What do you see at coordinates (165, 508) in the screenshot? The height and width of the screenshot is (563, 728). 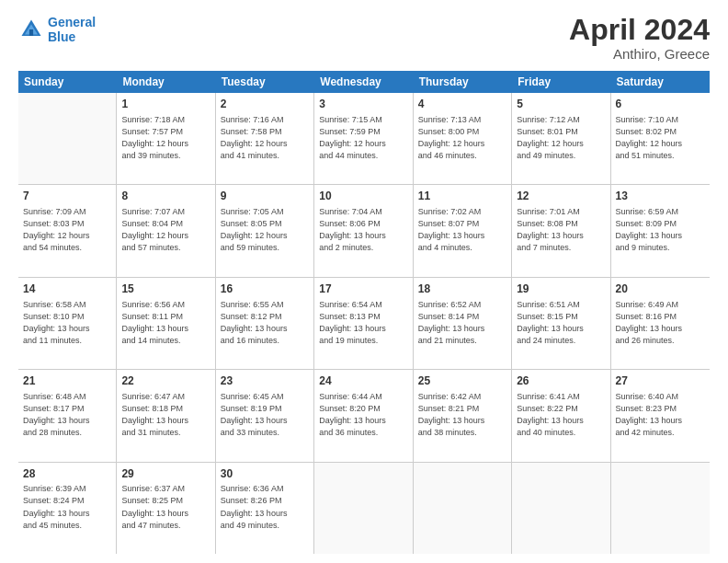 I see `calendar-cell: 29Sunrise: 6:37 AM Sunset: 8:25 PM Dayli…` at bounding box center [165, 508].